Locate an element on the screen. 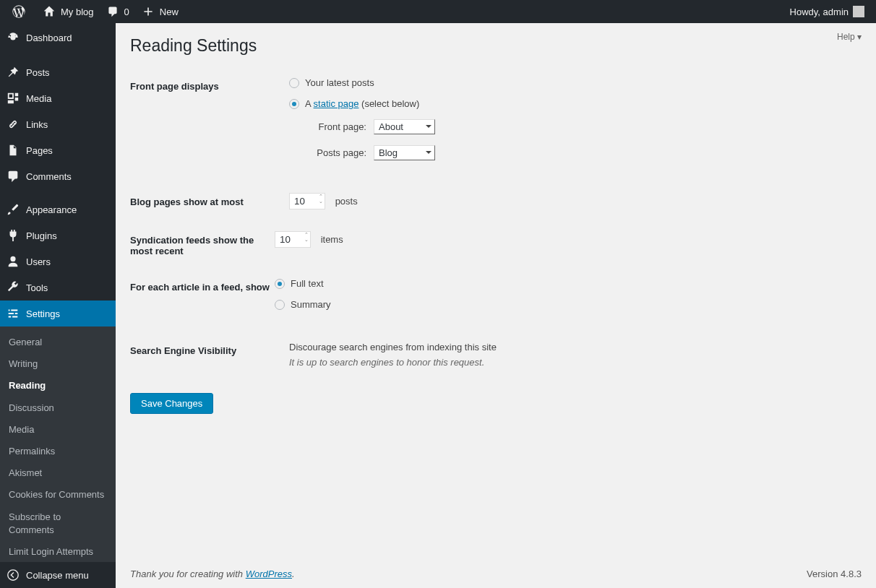 The image size is (876, 588). submenu-general: General is located at coordinates (58, 342).